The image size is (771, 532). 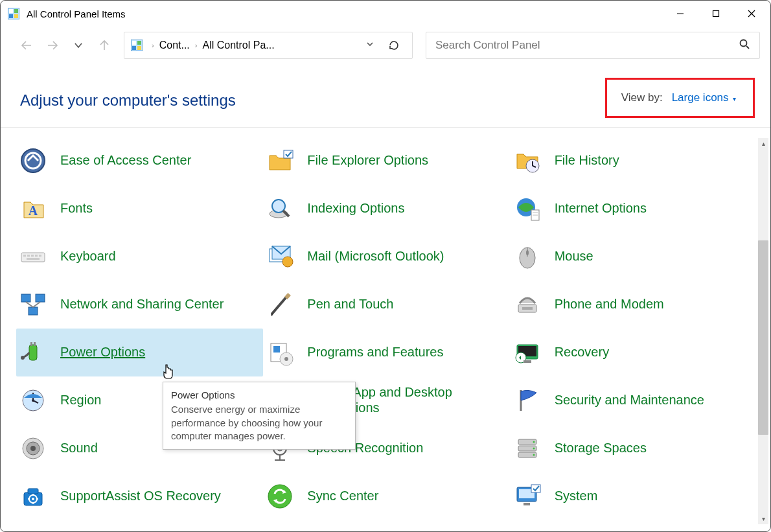 What do you see at coordinates (634, 448) in the screenshot?
I see `control-panel-item: Storage Spaces` at bounding box center [634, 448].